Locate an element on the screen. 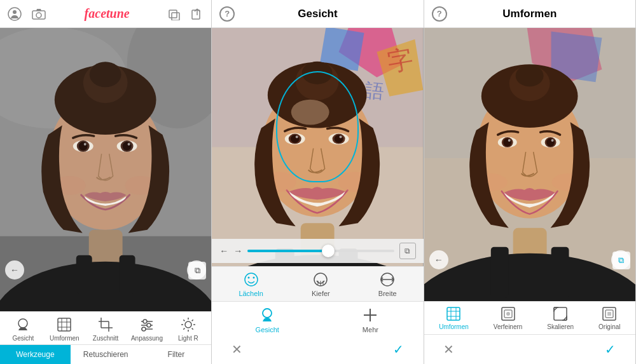 The image size is (636, 364). p3-tools-row: Umformen Verfeinern is located at coordinates (530, 318).